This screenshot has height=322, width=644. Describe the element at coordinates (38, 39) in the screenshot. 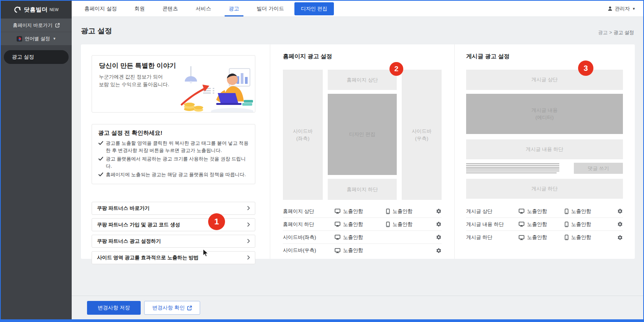

I see `language-label: 언어별 설정` at that location.